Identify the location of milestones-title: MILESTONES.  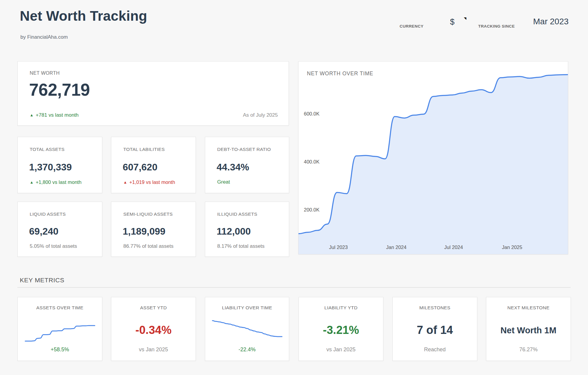
(435, 308).